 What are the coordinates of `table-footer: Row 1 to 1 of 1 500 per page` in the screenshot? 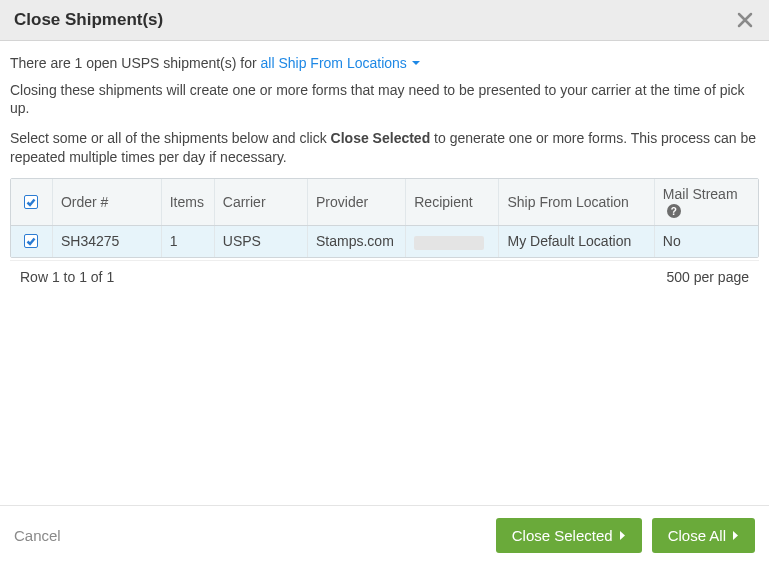 It's located at (384, 278).